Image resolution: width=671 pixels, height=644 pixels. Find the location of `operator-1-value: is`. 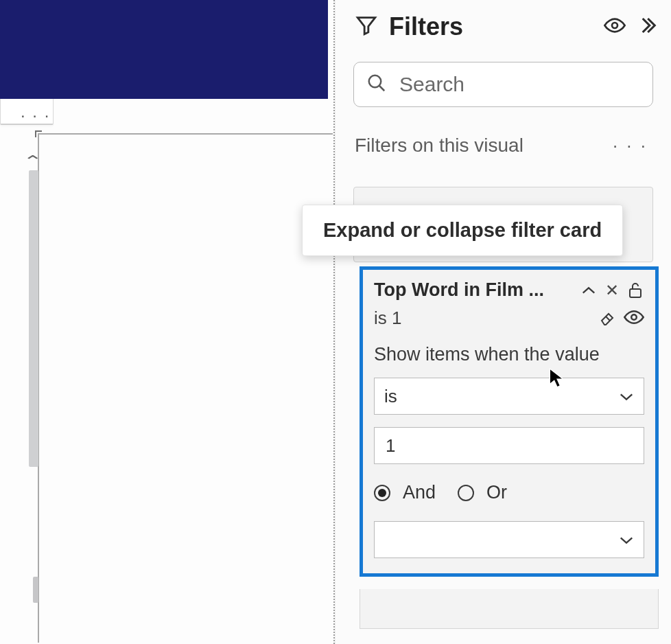

operator-1-value: is is located at coordinates (391, 397).